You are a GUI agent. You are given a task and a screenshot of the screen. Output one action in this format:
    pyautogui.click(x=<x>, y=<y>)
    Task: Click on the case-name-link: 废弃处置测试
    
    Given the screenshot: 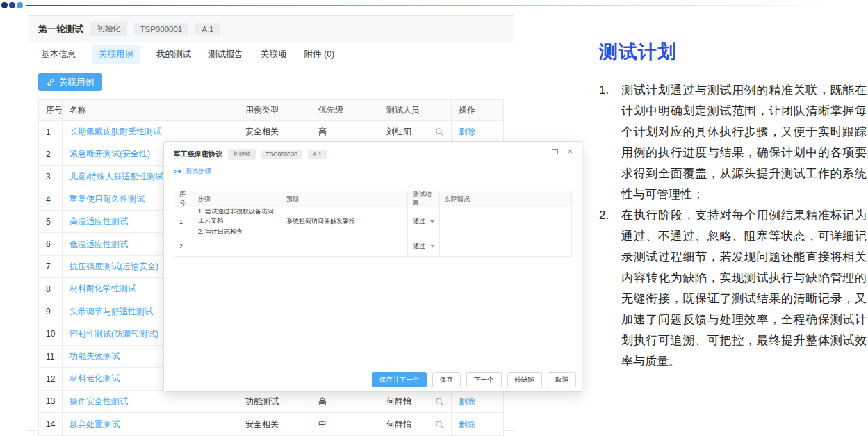 What is the action you would take?
    pyautogui.click(x=95, y=424)
    